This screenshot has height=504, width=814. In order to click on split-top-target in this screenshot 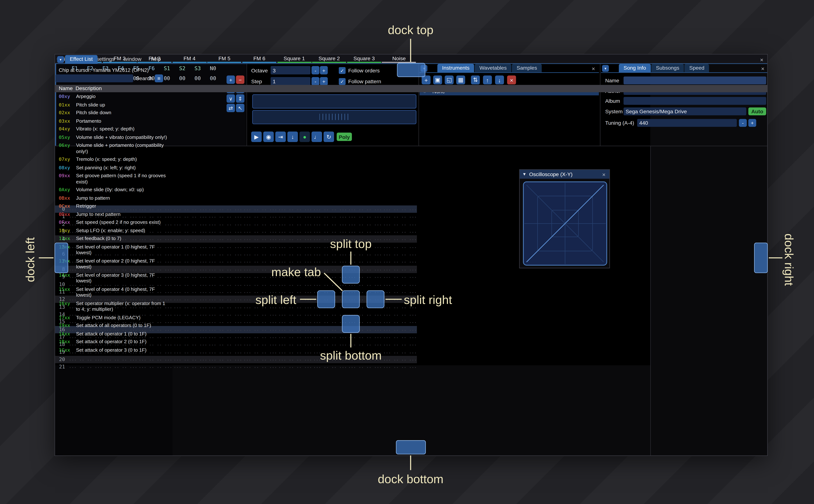, I will do `click(351, 275)`.